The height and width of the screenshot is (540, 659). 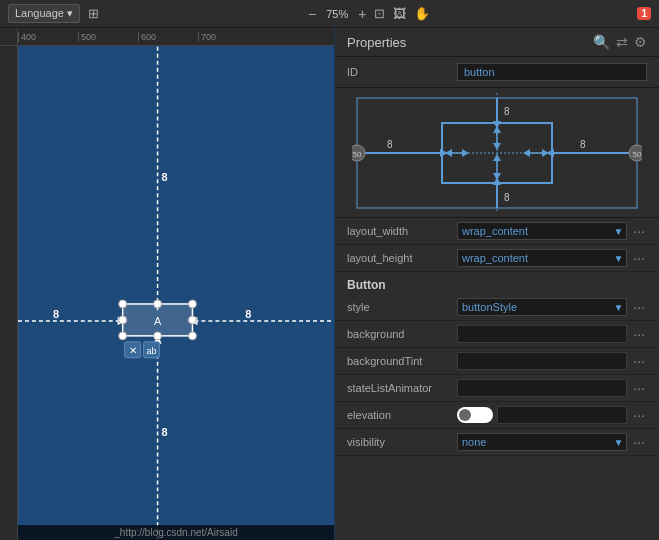 I want to click on ruler-tick-400: 400, so click(x=48, y=37).